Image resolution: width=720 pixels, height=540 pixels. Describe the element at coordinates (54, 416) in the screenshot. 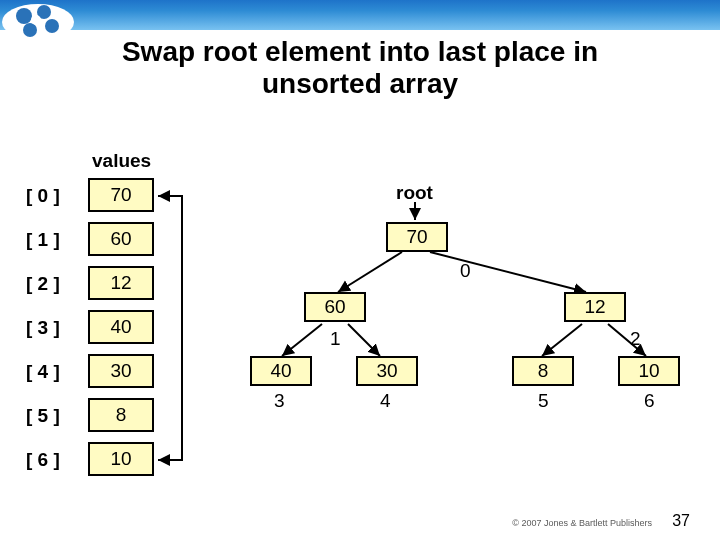

I see `array-index: [ 5 ]` at that location.